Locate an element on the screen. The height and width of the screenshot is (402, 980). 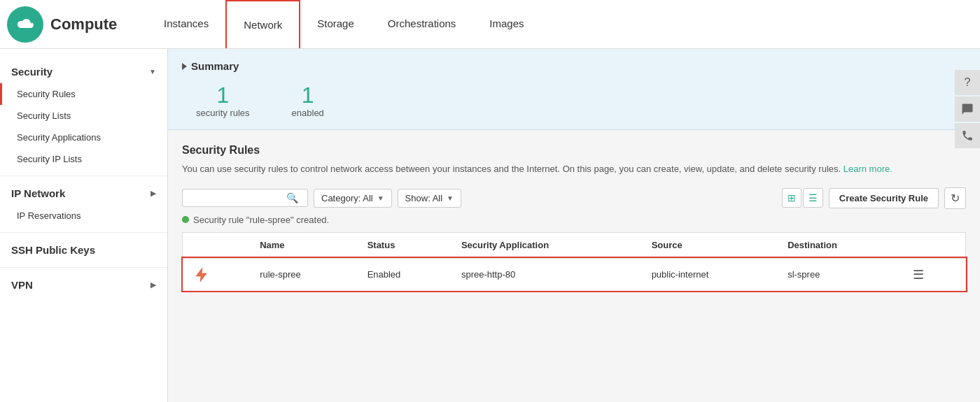
toolbar: 🔍 Category: All ▼ Show: All ▼ ⊞ ☰ Create… is located at coordinates (574, 199).